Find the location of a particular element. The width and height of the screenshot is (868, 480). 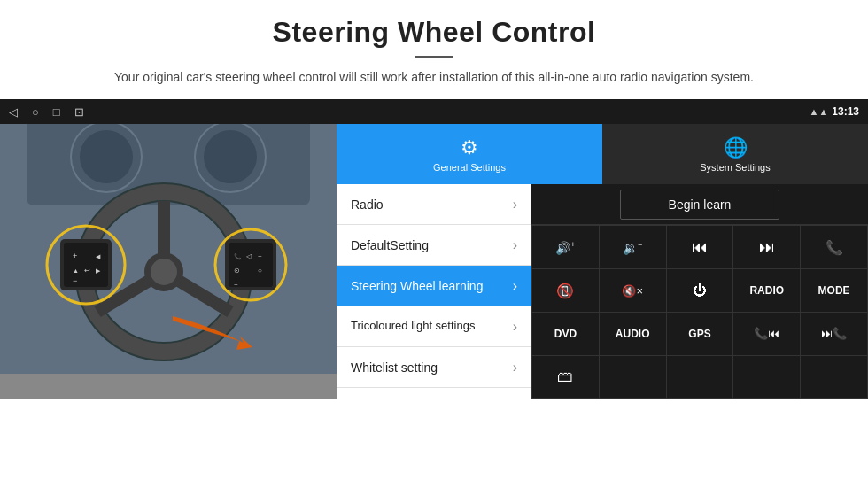

phone-button: 📞 is located at coordinates (834, 247).